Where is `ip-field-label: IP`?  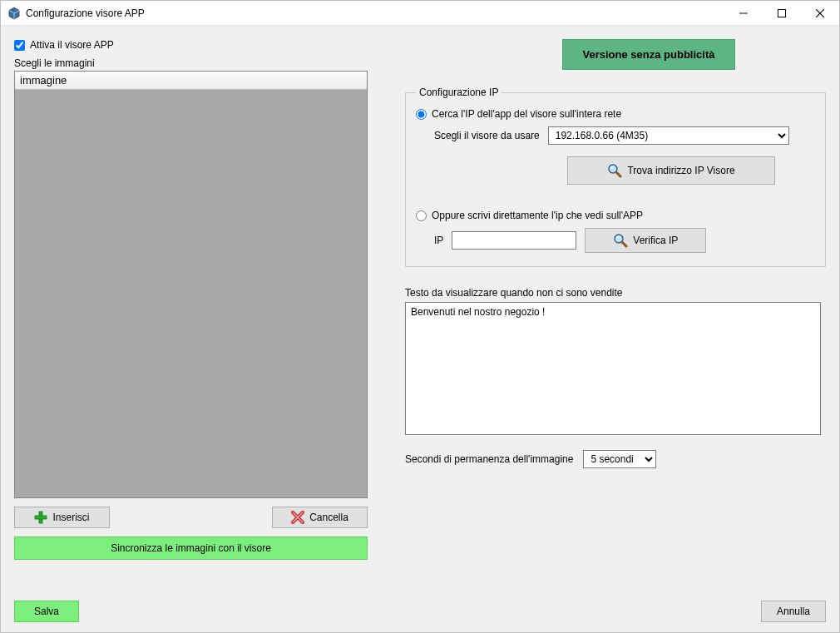 ip-field-label: IP is located at coordinates (439, 240).